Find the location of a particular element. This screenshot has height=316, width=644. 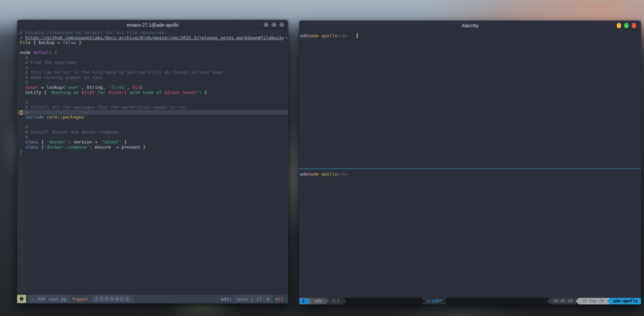

emacs-titlebar: emacs-27.1@ade-apollo is located at coordinates (152, 25).